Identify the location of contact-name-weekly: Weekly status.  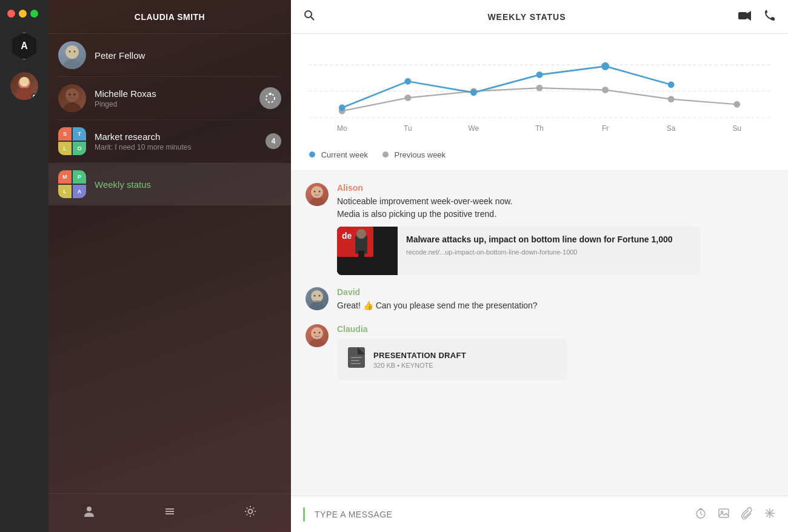
(188, 184).